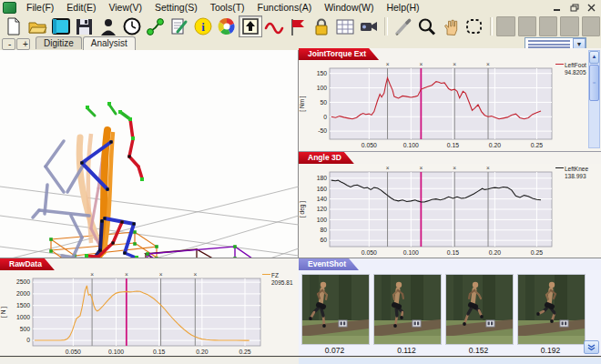 The width and height of the screenshot is (601, 364). I want to click on right-panel-scrollbar: ▲=, so click(594, 99).